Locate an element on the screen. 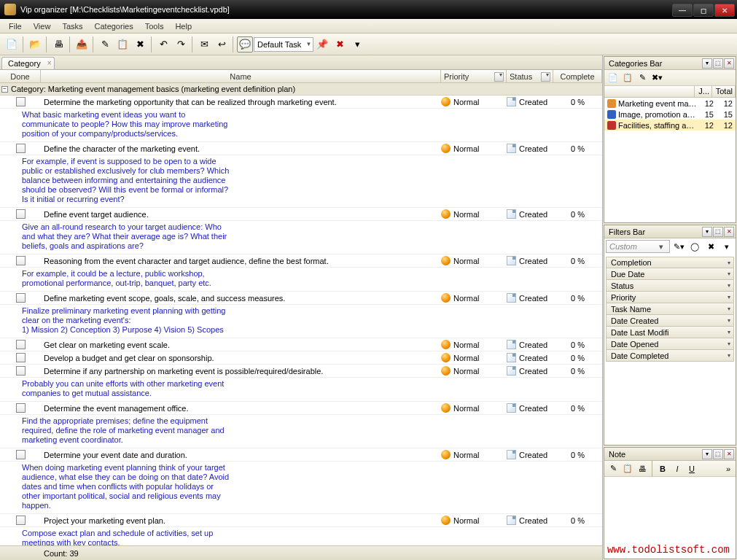  task-row: Develop a budget and get clear on sponso… is located at coordinates (301, 358).